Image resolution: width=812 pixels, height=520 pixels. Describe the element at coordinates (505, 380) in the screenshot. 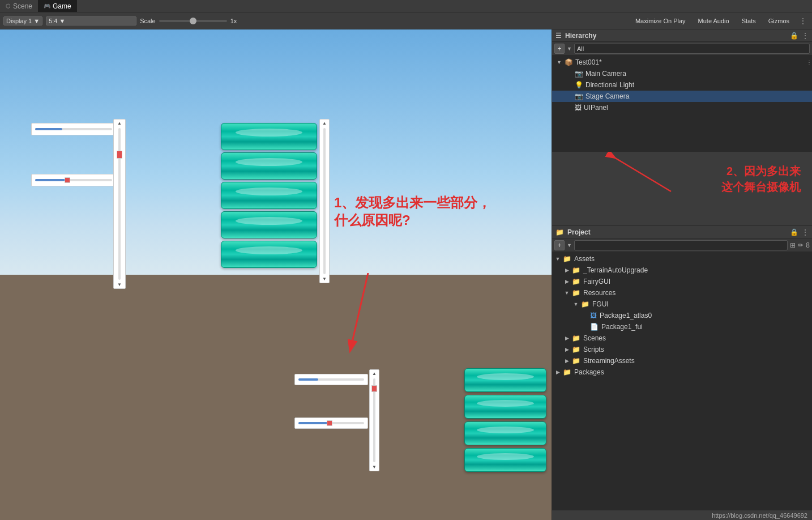

I see `green-btn-b1` at that location.